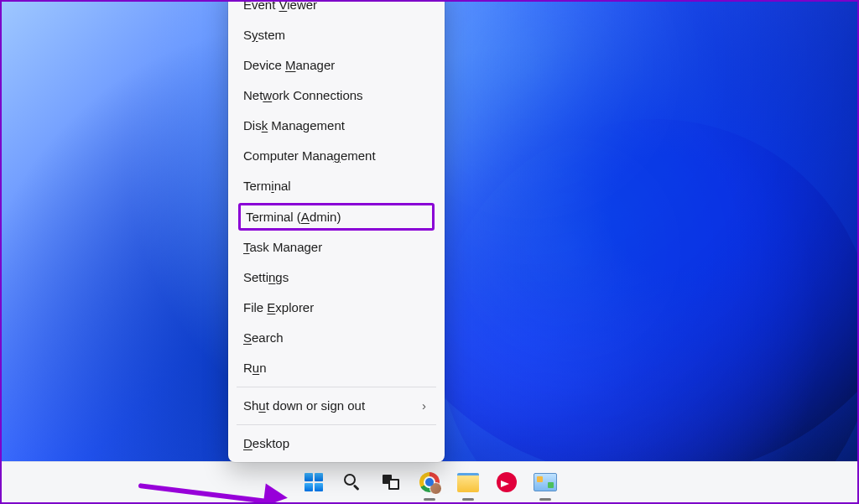 The width and height of the screenshot is (859, 504). Describe the element at coordinates (430, 481) in the screenshot. I see `taskbar` at that location.